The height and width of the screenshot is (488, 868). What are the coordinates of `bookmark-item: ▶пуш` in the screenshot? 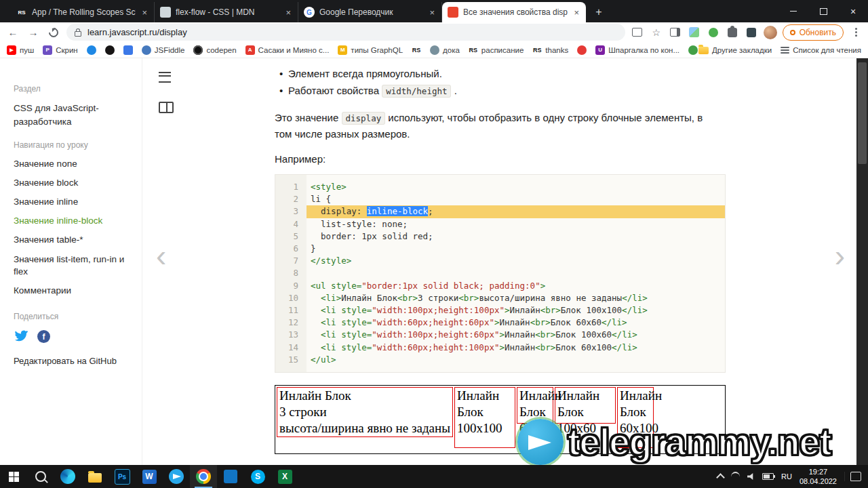 It's located at (20, 50).